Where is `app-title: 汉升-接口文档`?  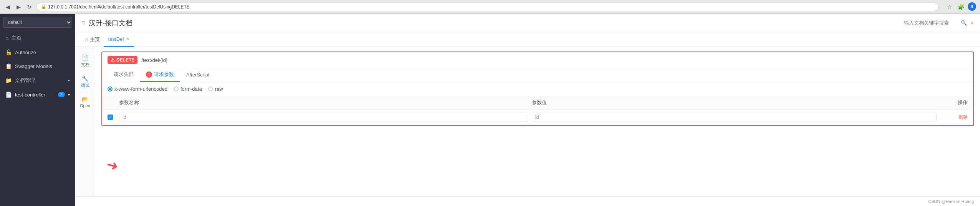 app-title: 汉升-接口文档 is located at coordinates (111, 23).